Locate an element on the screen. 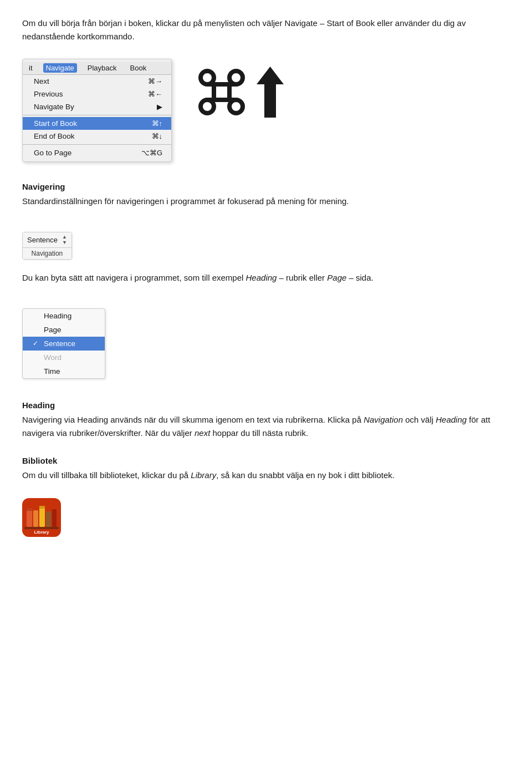 The width and height of the screenshot is (532, 761). heading-section-body: Navigering via Heading används när du vi… is located at coordinates (266, 427).